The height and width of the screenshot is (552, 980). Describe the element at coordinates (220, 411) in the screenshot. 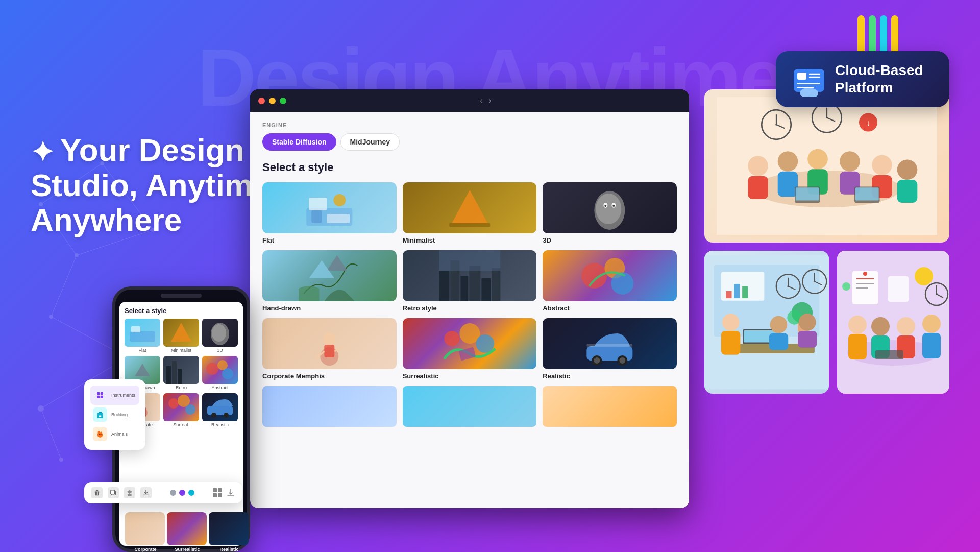

I see `phone-style-realistic: Realistic` at that location.